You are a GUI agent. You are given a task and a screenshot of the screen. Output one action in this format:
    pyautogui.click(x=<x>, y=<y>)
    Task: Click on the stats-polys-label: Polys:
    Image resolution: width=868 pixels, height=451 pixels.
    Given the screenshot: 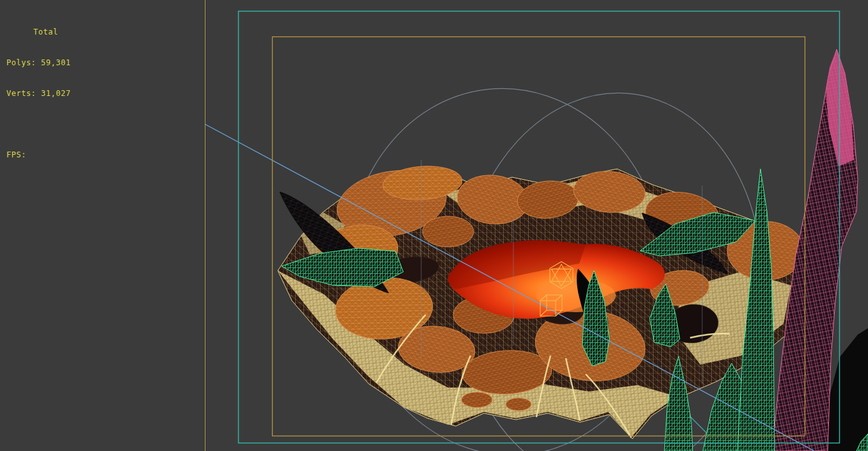 What is the action you would take?
    pyautogui.click(x=21, y=63)
    